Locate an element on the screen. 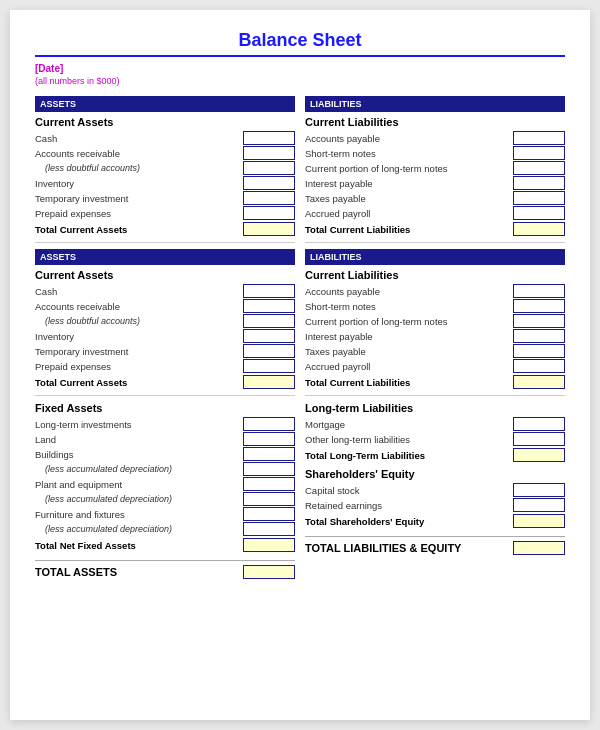  list-item: Buildings is located at coordinates (165, 454).